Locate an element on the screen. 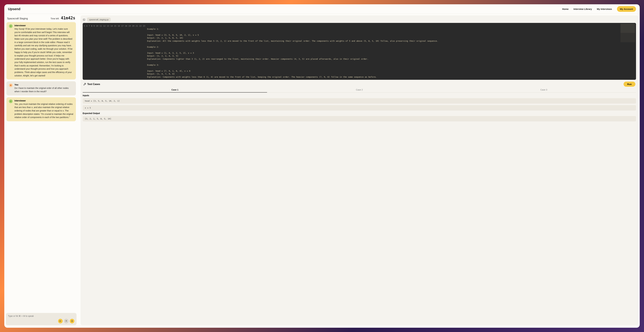 This screenshot has width=644, height=332. code-content: Example 1: Input: head = [3, 5, 8, 5, 10… is located at coordinates (392, 52).